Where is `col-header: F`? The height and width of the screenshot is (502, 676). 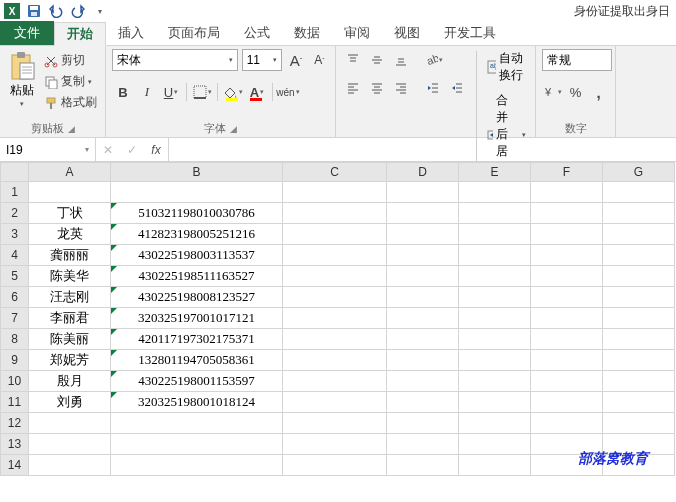
col-header: F is located at coordinates (567, 172).